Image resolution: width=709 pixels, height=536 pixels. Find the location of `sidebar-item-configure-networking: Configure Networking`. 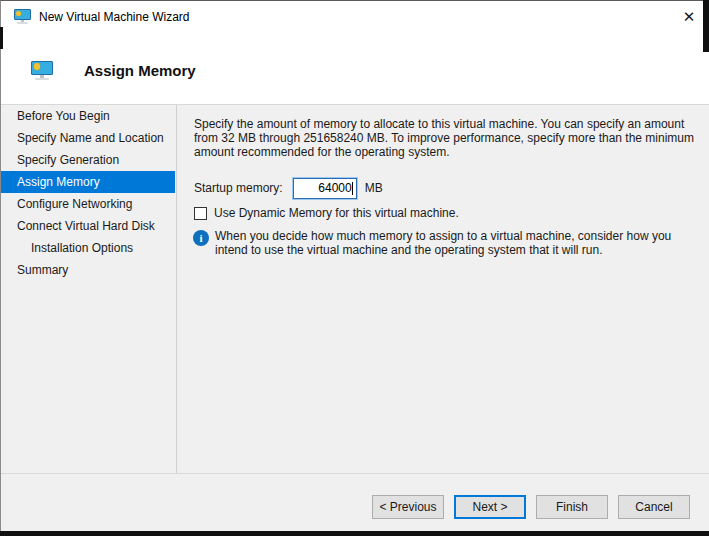

sidebar-item-configure-networking: Configure Networking is located at coordinates (88, 204).